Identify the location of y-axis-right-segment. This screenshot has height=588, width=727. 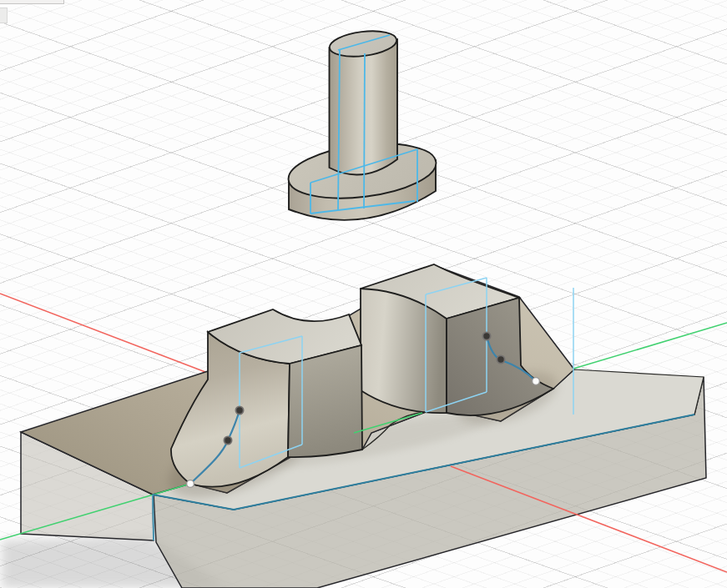
(650, 345).